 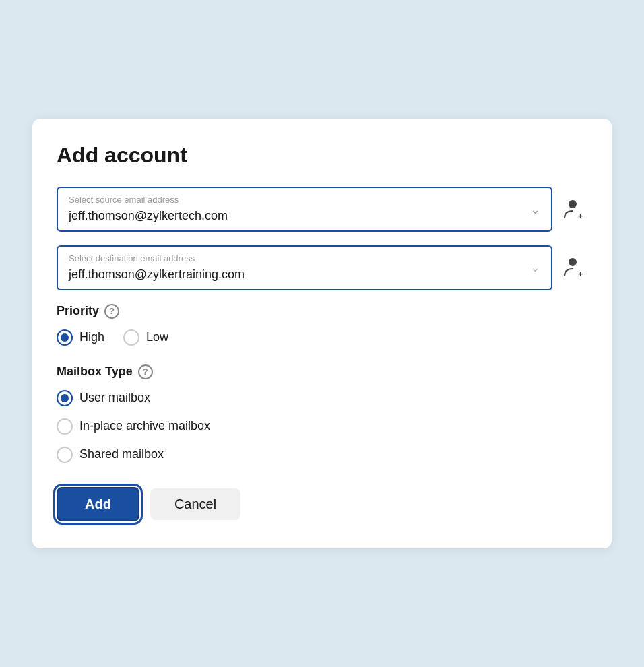 I want to click on source-chevron-icon: ⌄, so click(x=535, y=210).